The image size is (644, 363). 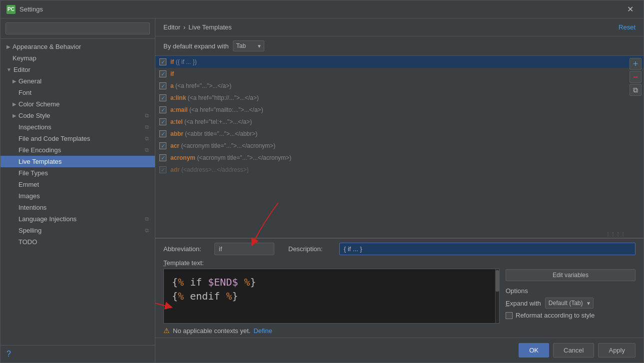 I want to click on sidebar-item-label: Spelling, so click(x=30, y=231).